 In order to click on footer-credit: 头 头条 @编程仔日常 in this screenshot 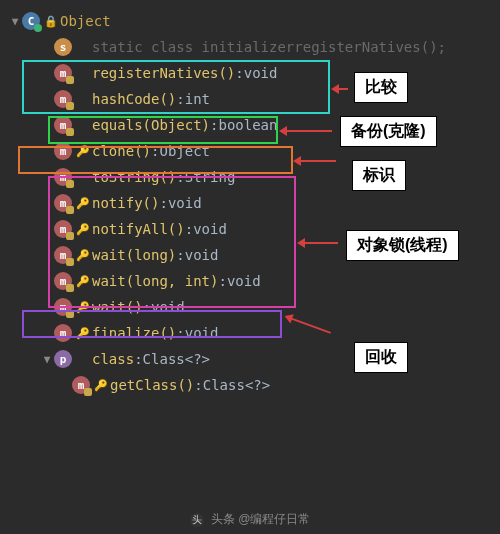, I will do `click(250, 520)`.